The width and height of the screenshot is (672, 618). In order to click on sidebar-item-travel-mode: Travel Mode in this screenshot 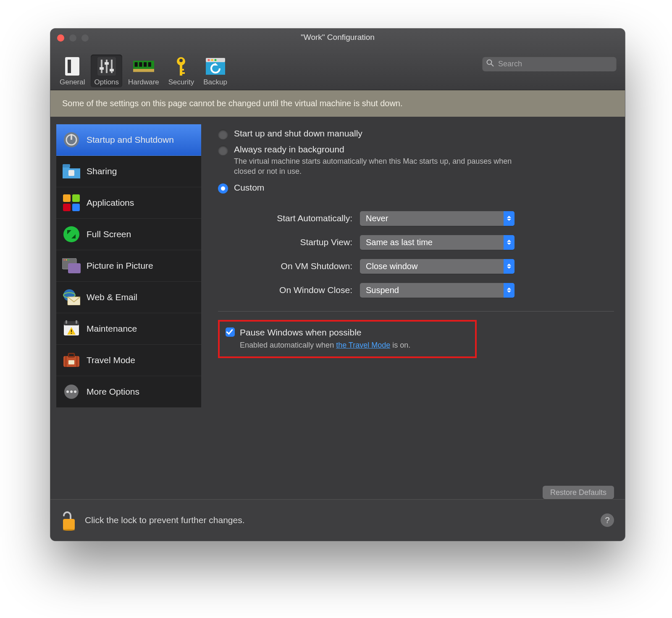, I will do `click(129, 360)`.